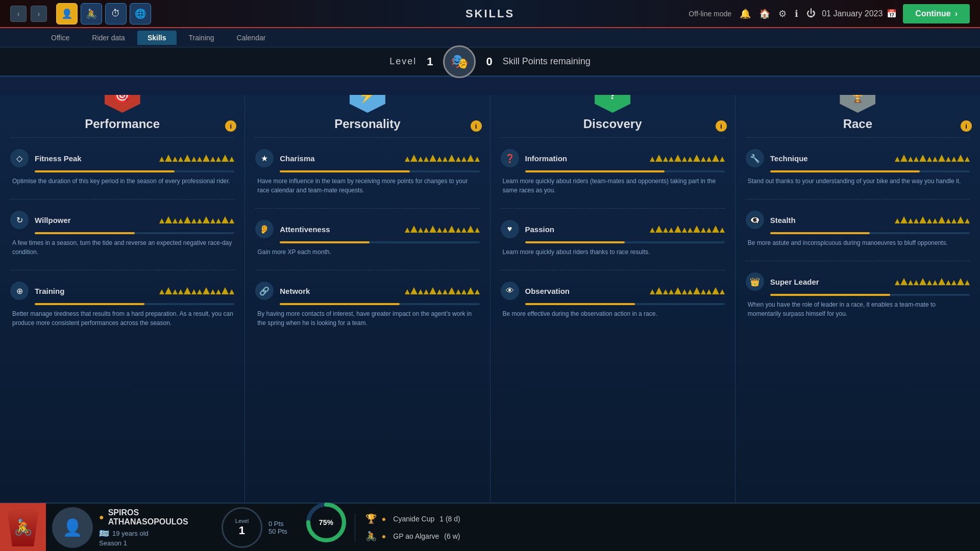 The width and height of the screenshot is (980, 551). Describe the element at coordinates (829, 220) in the screenshot. I see `stealth-name: Stealth` at that location.